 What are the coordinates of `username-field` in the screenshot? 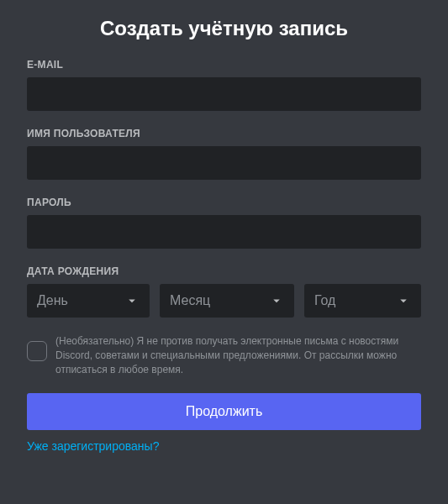 It's located at (224, 163).